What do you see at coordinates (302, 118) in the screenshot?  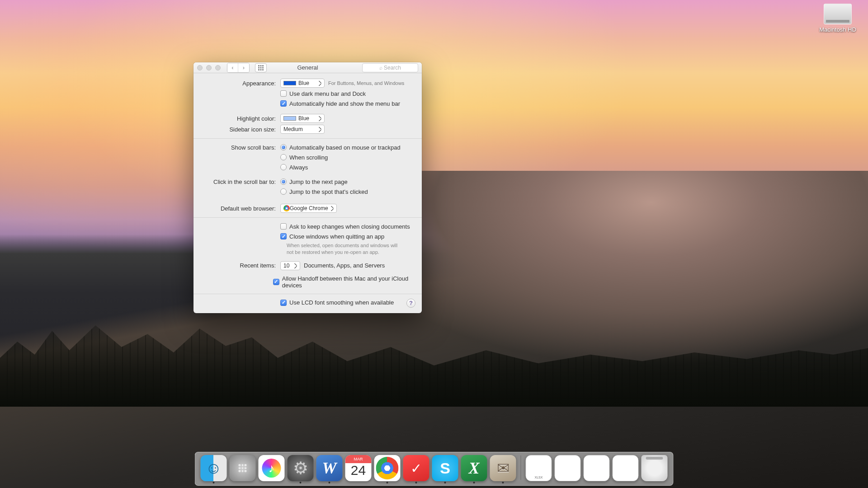 I see `highlight-select: Blue` at bounding box center [302, 118].